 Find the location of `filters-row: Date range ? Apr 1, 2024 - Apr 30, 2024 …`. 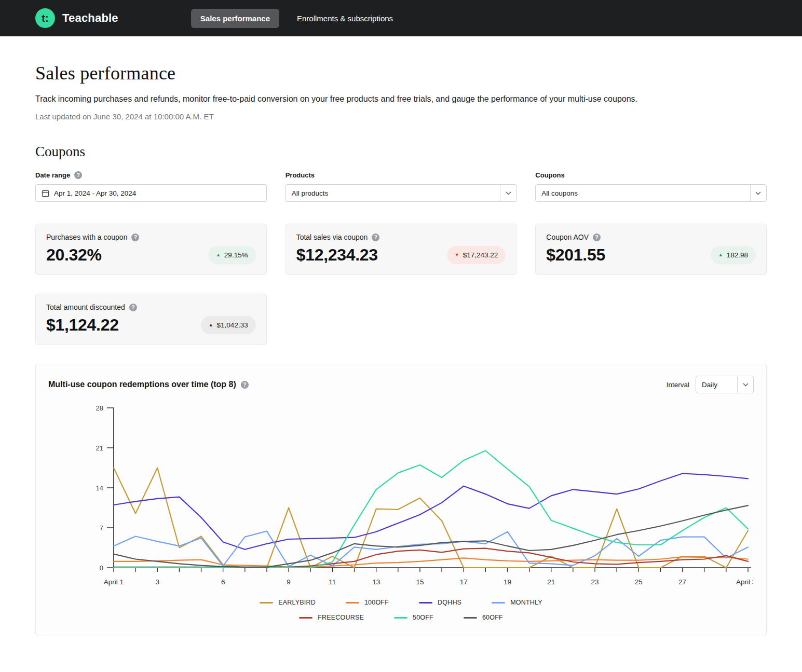

filters-row: Date range ? Apr 1, 2024 - Apr 30, 2024 … is located at coordinates (401, 187).